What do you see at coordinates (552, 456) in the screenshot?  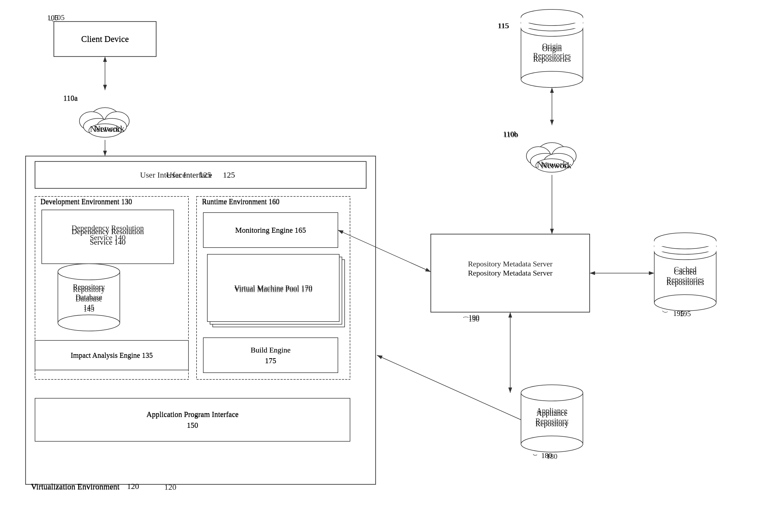 I see `svg-text: 180` at bounding box center [552, 456].